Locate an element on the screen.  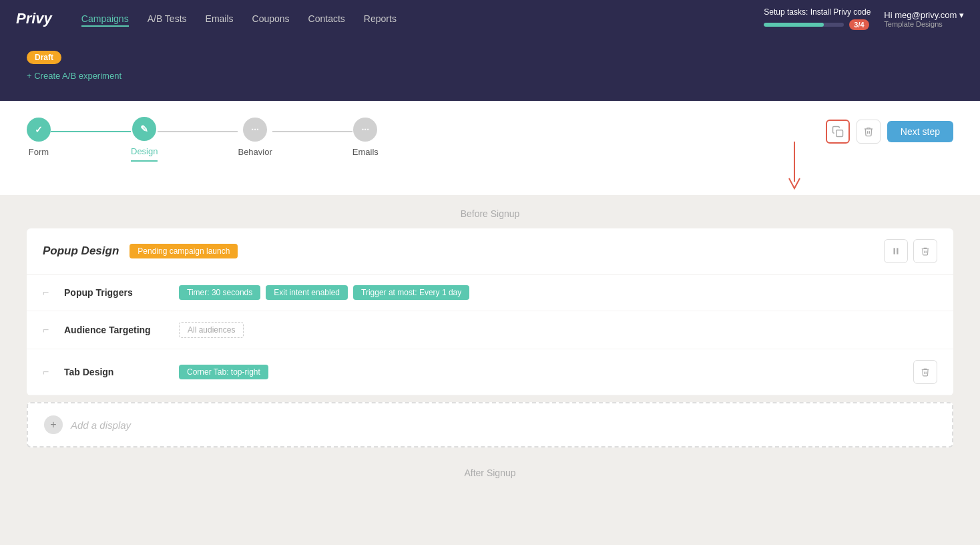
step-emails-label: Emails is located at coordinates (366, 154).